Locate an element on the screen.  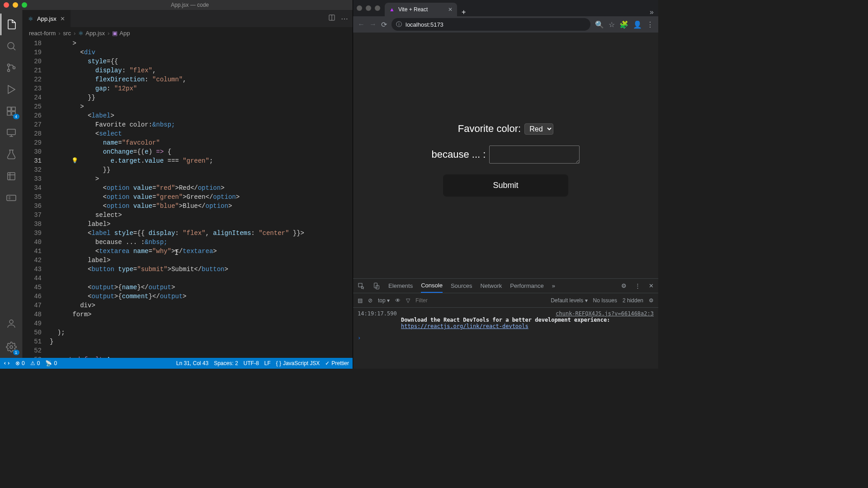
hidden-count: 2 hidden is located at coordinates (633, 300).